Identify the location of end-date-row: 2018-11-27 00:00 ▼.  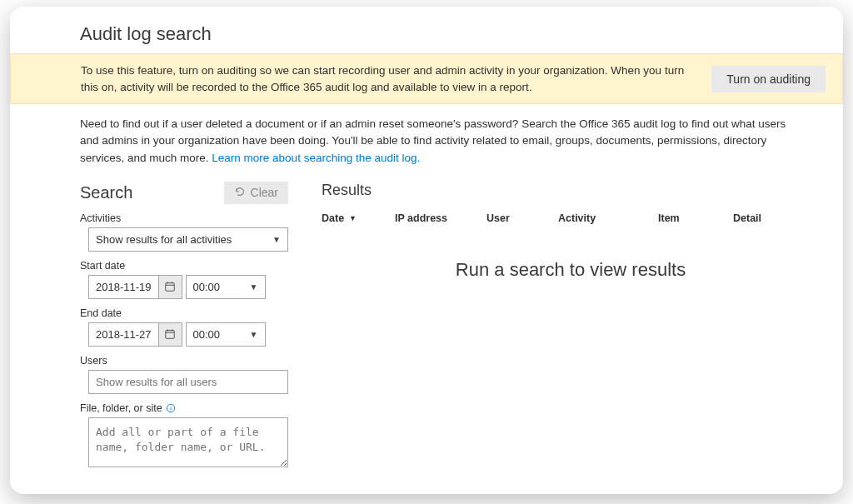
(188, 335).